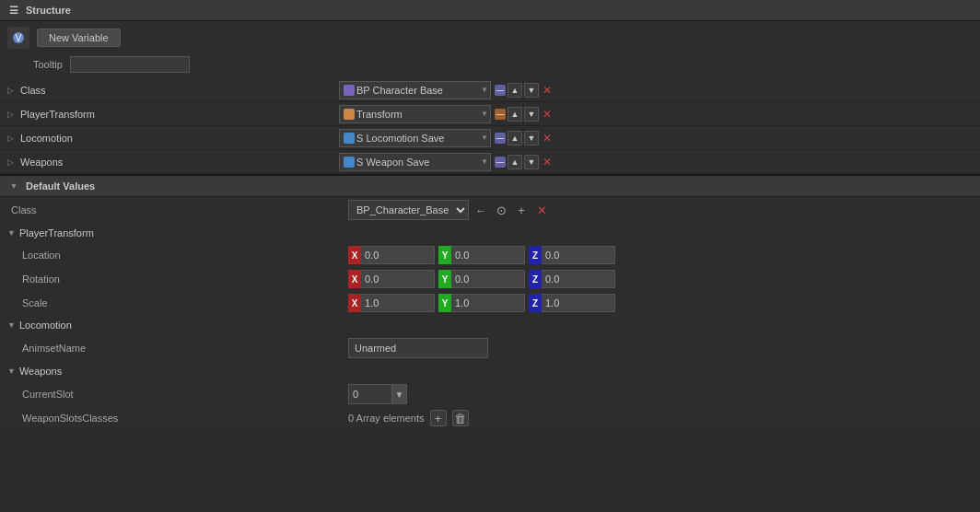 The width and height of the screenshot is (980, 512). Describe the element at coordinates (178, 394) in the screenshot. I see `current-slot-label: CurrentSlot` at that location.